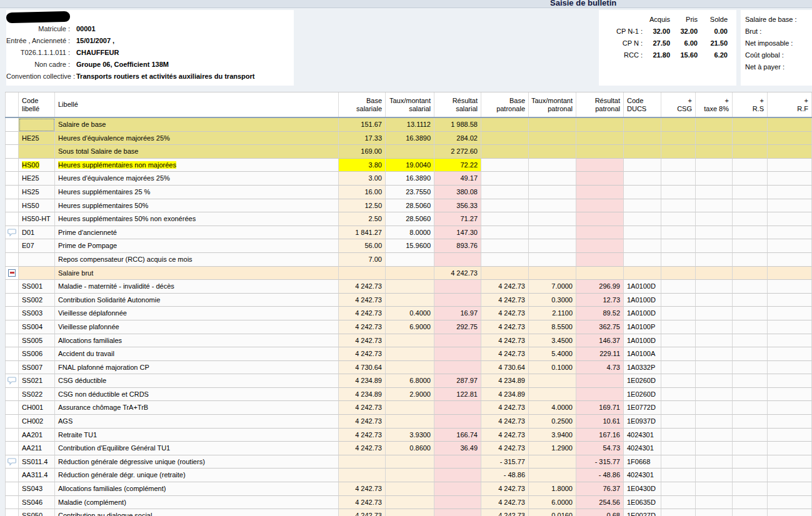  Describe the element at coordinates (197, 503) in the screenshot. I see `cell-libelle: Maladie (complément)` at that location.